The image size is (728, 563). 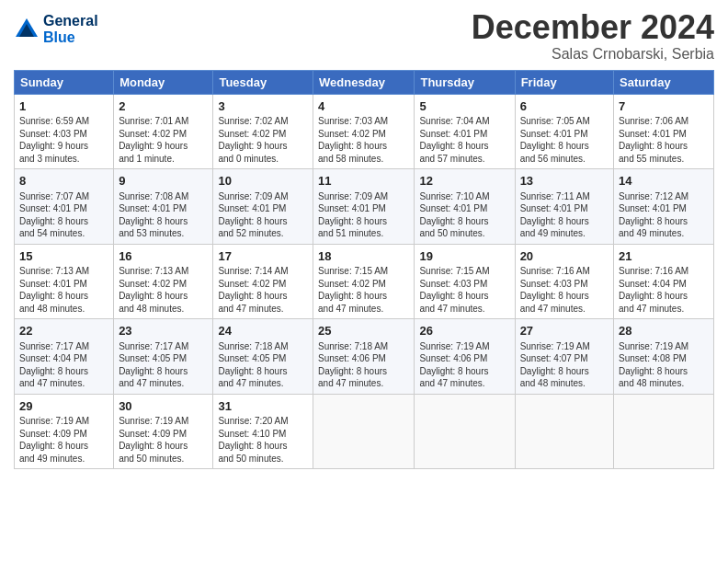 What do you see at coordinates (164, 181) in the screenshot?
I see `day-number: 9` at bounding box center [164, 181].